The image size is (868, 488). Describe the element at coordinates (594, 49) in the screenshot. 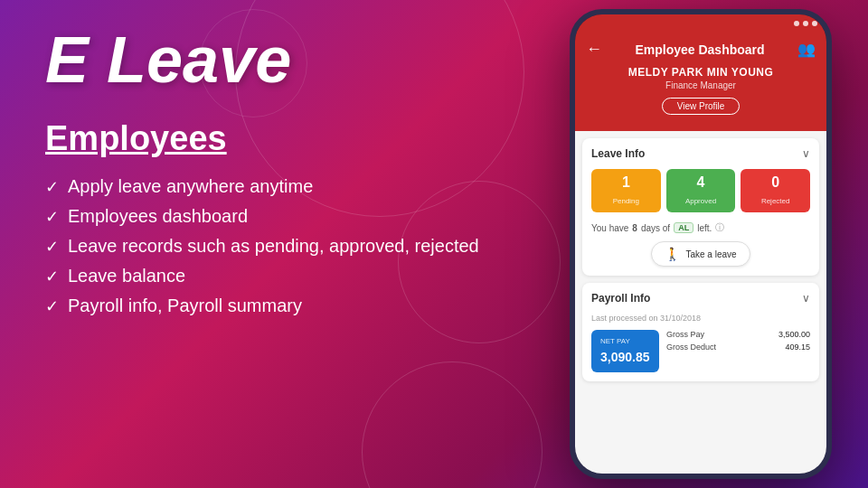

I see `back-button: ←` at that location.